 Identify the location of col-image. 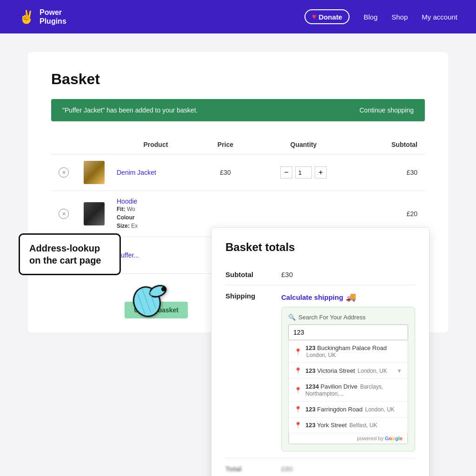
(94, 145).